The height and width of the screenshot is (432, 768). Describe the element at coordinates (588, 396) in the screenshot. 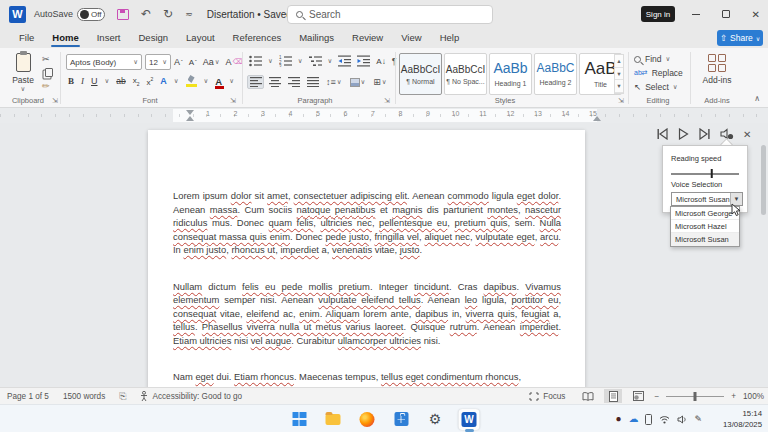

I see `read-mode-button` at that location.